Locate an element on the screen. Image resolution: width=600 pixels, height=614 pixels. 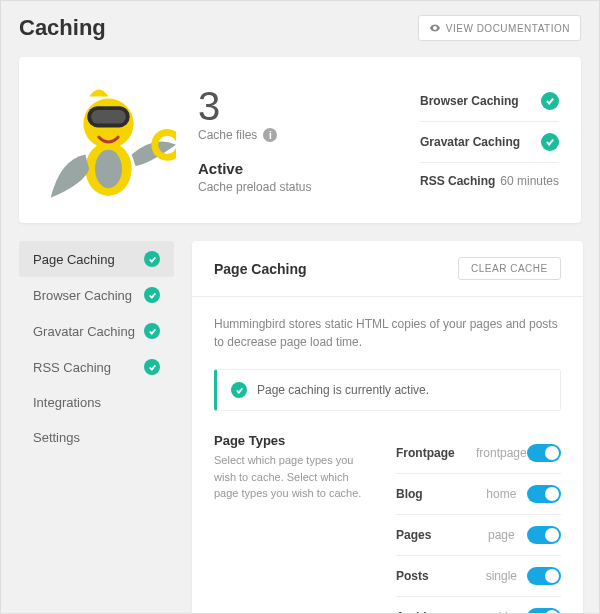
type-name: Pages is located at coordinates (436, 535).